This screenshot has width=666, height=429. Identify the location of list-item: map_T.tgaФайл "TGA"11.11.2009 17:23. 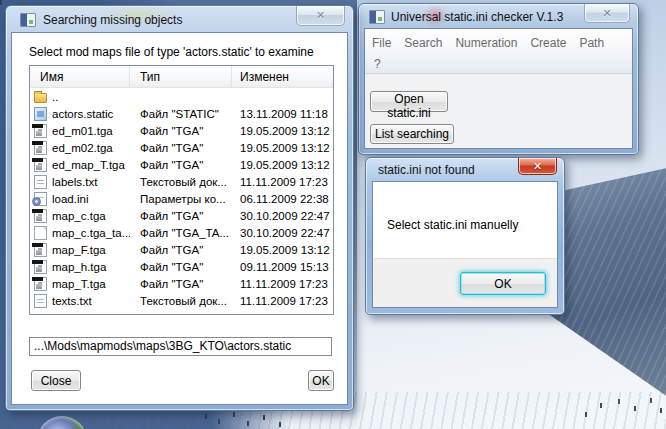
(182, 284).